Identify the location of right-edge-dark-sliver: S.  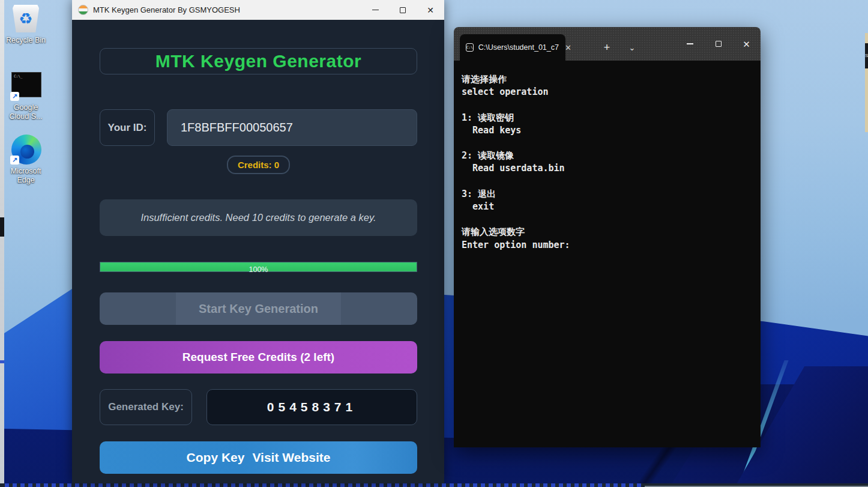
(867, 56).